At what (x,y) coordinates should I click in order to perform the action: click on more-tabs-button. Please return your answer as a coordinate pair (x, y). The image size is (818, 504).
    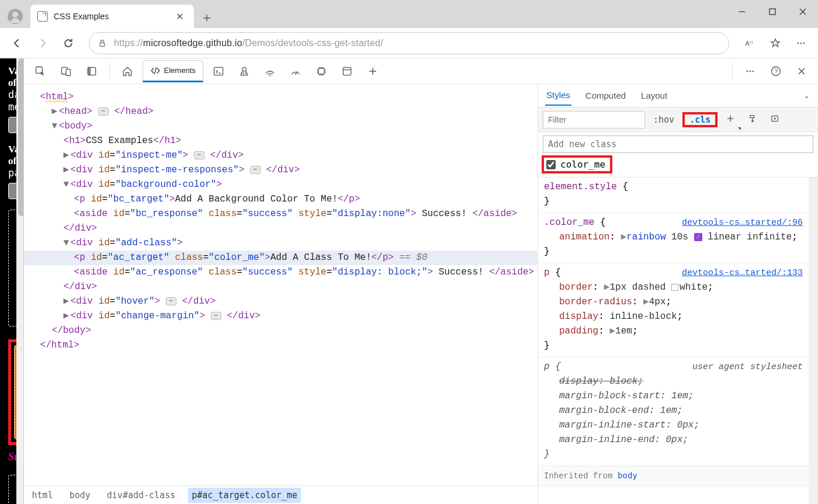
    Looking at the image, I should click on (373, 71).